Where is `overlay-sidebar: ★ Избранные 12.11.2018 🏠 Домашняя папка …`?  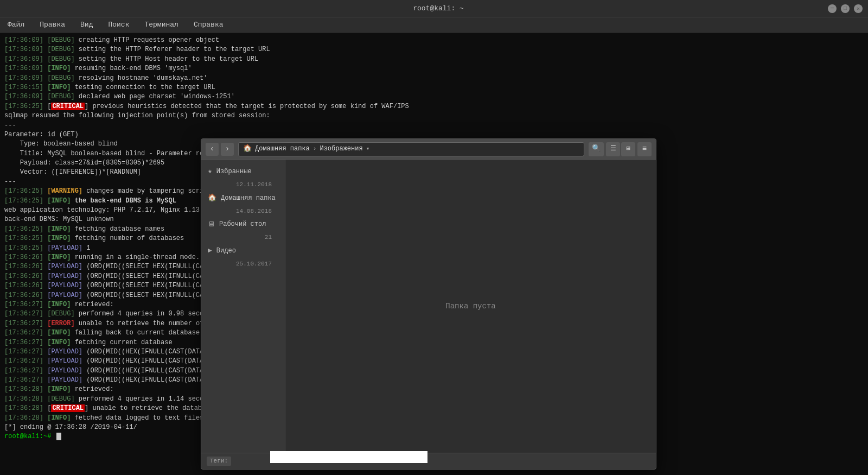
overlay-sidebar: ★ Избранные 12.11.2018 🏠 Домашняя папка … is located at coordinates (243, 306).